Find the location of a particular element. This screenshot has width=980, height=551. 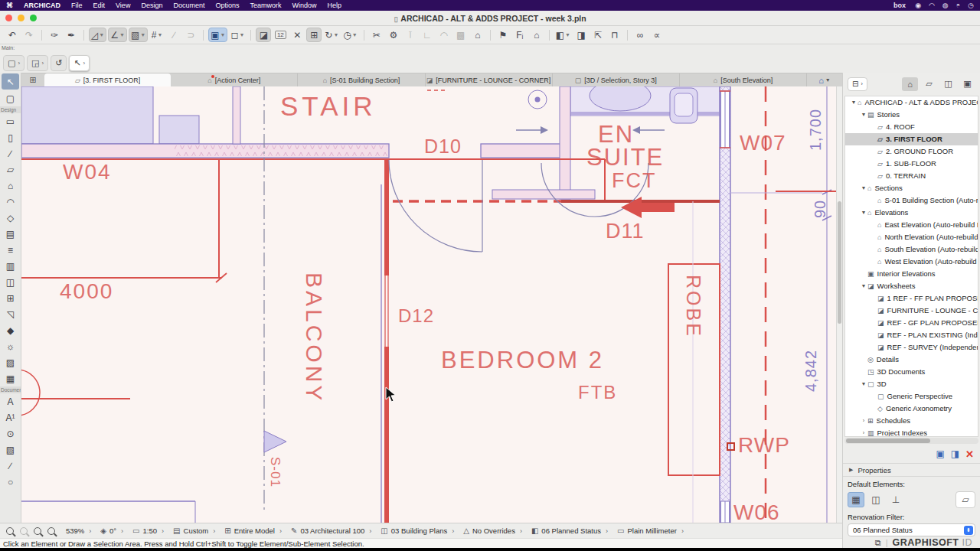

spot-tool: ⊙ is located at coordinates (11, 433).